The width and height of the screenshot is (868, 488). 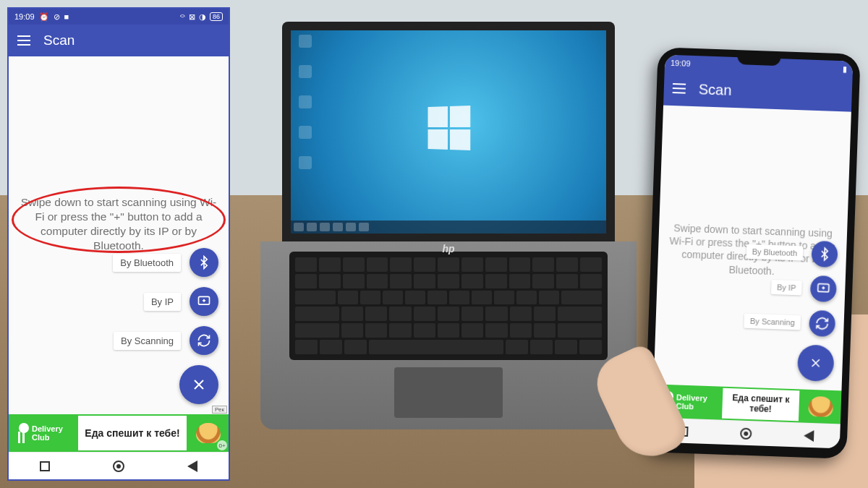 I want to click on battery-icon: 86, so click(x=216, y=17).